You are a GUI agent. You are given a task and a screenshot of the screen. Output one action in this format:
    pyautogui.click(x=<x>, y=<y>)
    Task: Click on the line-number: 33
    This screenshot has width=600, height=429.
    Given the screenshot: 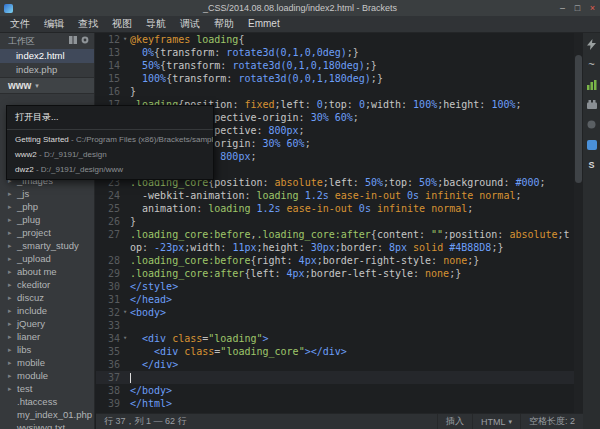 What is the action you would take?
    pyautogui.click(x=108, y=326)
    